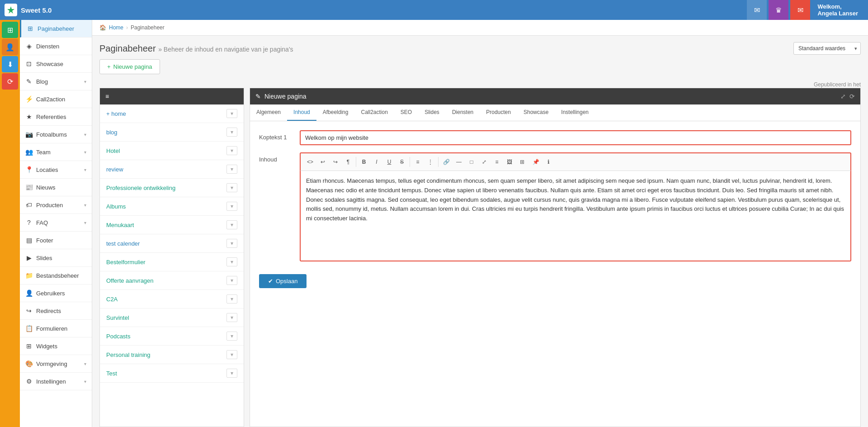 The width and height of the screenshot is (868, 427). What do you see at coordinates (576, 138) in the screenshot?
I see `koptekst-input` at bounding box center [576, 138].